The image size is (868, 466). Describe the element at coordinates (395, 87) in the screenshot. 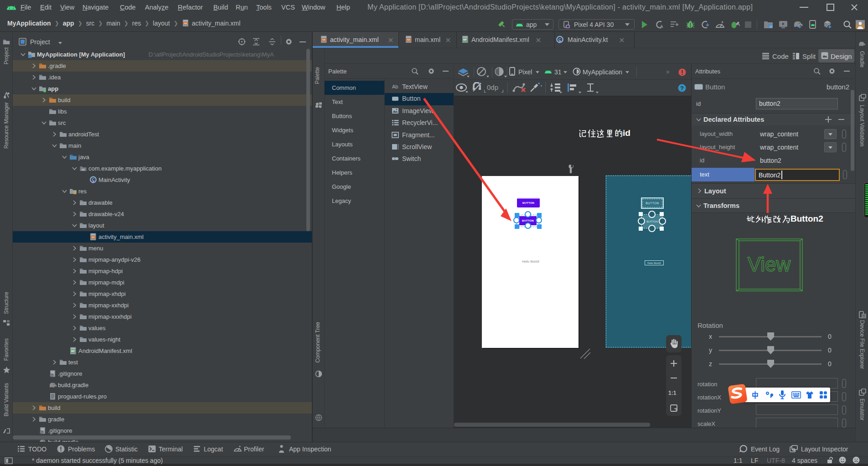

I see `svg-text: Ab` at that location.